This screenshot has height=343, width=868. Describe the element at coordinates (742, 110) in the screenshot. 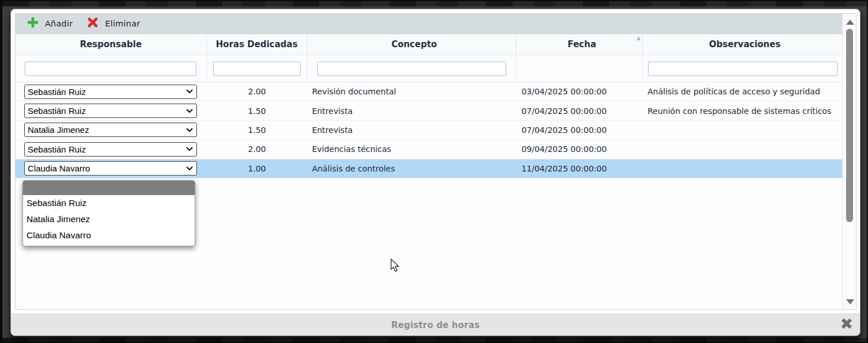

I see `observaciones-cell: Reunión con responsable de sistemas crít…` at that location.